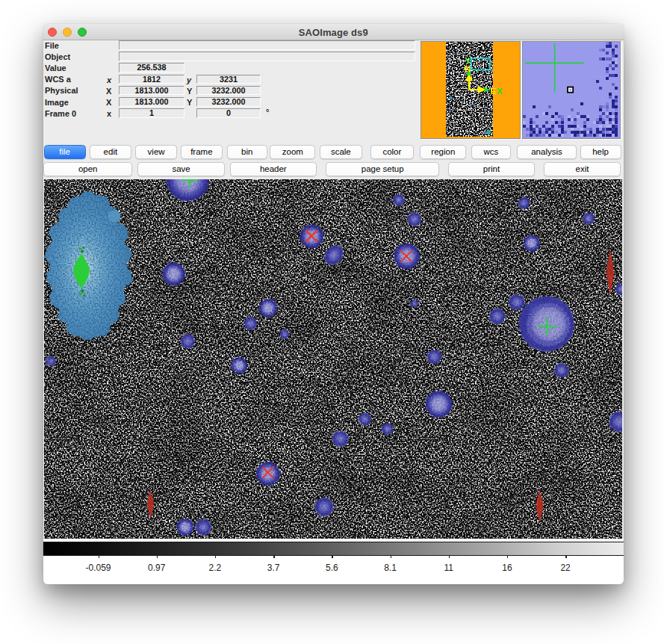  Describe the element at coordinates (494, 91) in the screenshot. I see `svg-text: E` at that location.